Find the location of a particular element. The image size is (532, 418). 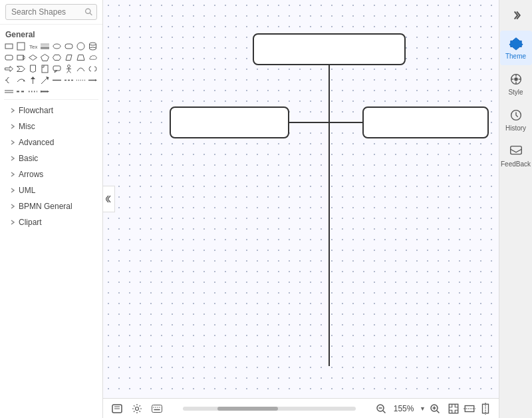

shape-cylinder is located at coordinates (93, 47).